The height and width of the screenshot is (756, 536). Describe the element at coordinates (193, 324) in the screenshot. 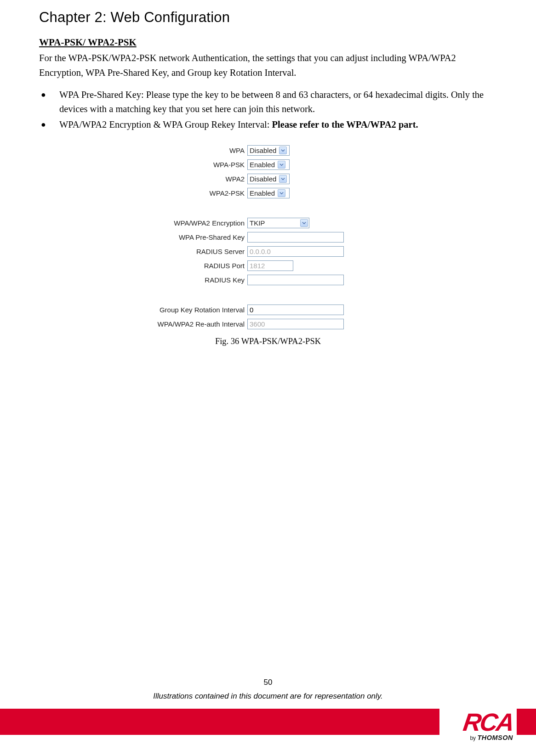

I see `label-reauth-interval: WPA/WPA2 Re-auth Interval` at that location.